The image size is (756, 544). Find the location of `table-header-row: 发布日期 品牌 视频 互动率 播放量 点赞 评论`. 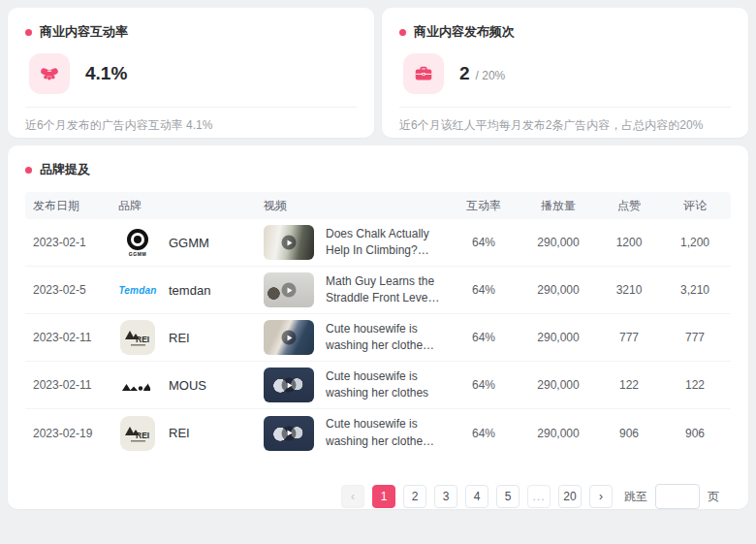

table-header-row: 发布日期 品牌 视频 互动率 播放量 点赞 评论 is located at coordinates (378, 206).